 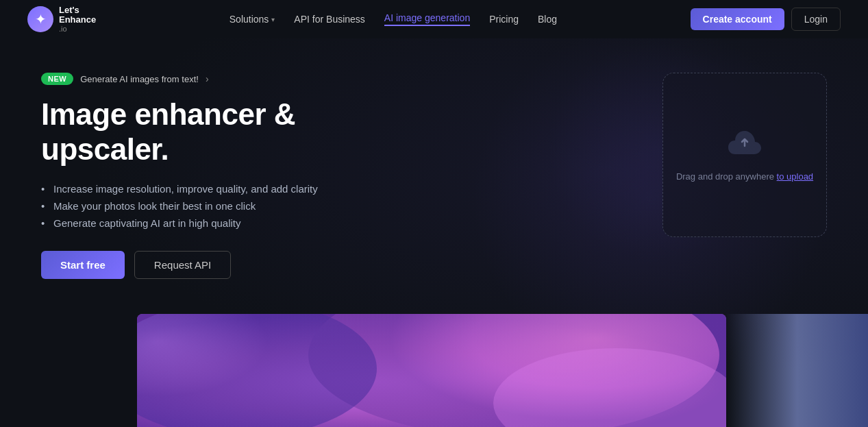 What do you see at coordinates (219, 223) in the screenshot?
I see `bullet-3: Generate captivating AI art in high qual…` at bounding box center [219, 223].